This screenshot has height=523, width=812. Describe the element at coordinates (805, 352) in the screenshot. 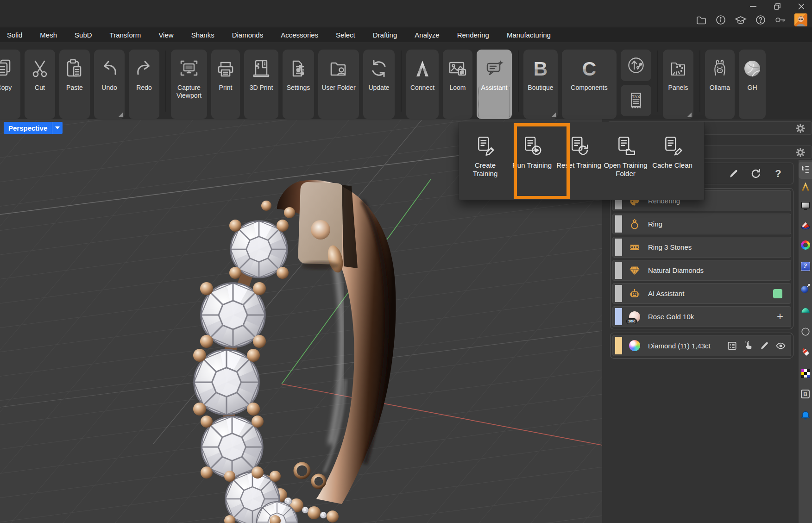

I see `paint-tube-icon` at that location.